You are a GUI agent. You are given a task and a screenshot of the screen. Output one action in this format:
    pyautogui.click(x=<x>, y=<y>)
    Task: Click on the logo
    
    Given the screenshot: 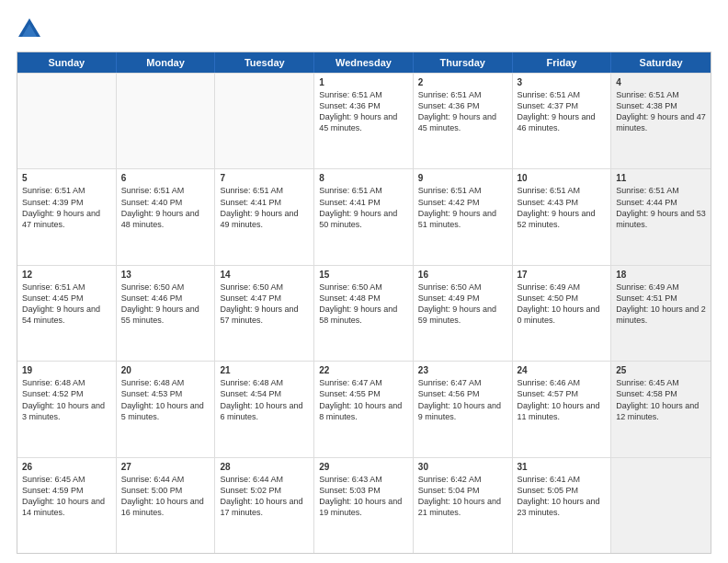 What is the action you would take?
    pyautogui.click(x=31, y=29)
    